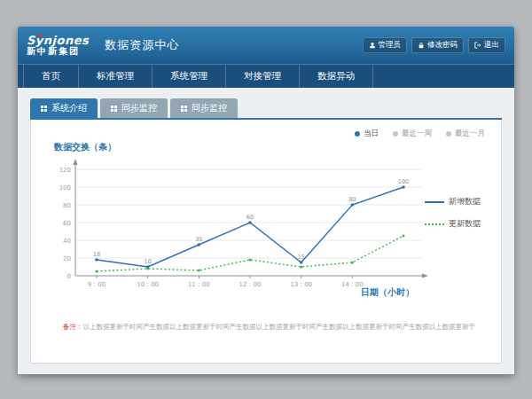  I want to click on footnote-text: 以上数据更新于时间产生数据以上数据更新于时间产生数据以上数据更新于时间产生数据以…, so click(280, 326).